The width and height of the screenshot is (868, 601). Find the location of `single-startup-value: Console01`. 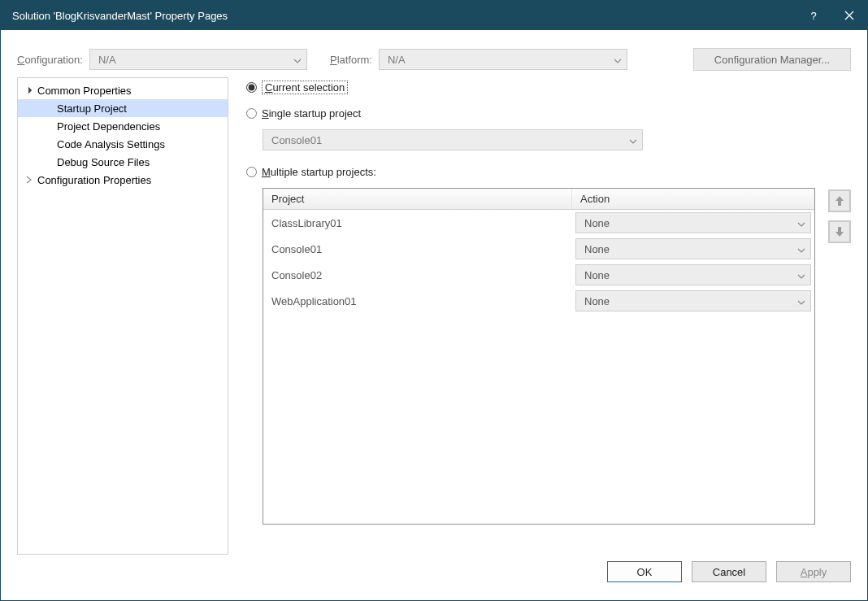

single-startup-value: Console01 is located at coordinates (297, 140).